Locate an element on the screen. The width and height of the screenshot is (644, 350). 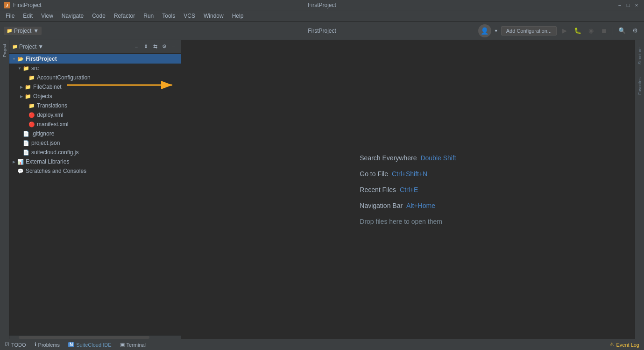
manifest-xml-icon: 🔴 is located at coordinates (32, 124).